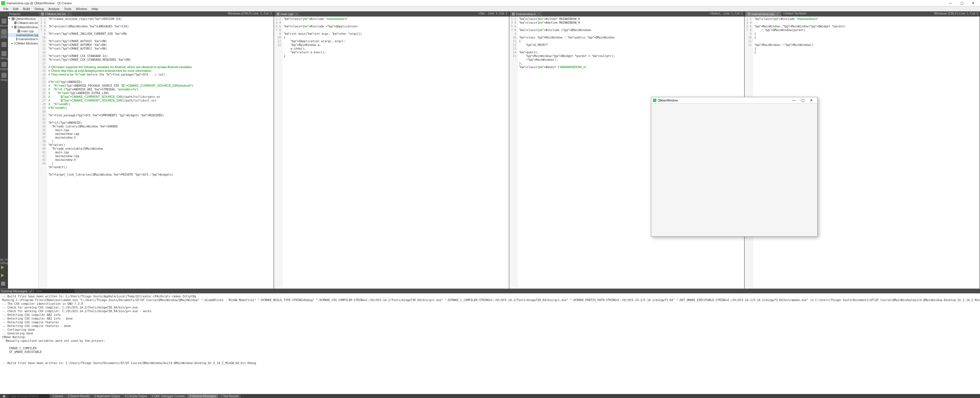 The height and width of the screenshot is (398, 980). What do you see at coordinates (287, 14) in the screenshot?
I see `editor-tab-main: main.cpp×` at bounding box center [287, 14].